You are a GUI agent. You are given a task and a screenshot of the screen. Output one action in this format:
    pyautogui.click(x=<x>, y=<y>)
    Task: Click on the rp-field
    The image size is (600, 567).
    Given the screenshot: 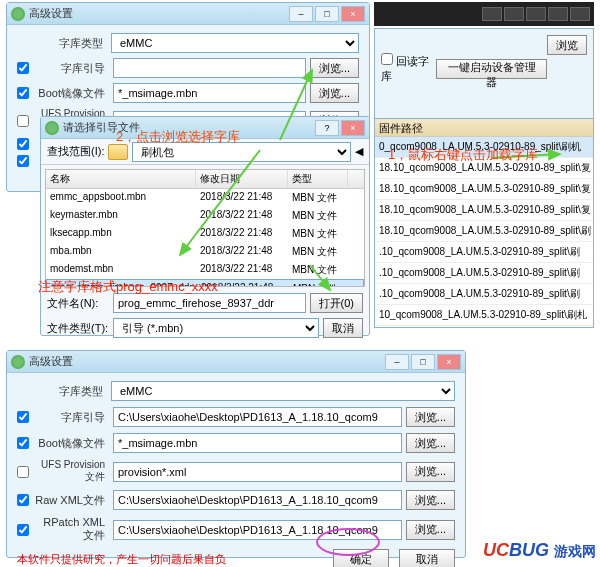 What is the action you would take?
    pyautogui.click(x=258, y=530)
    